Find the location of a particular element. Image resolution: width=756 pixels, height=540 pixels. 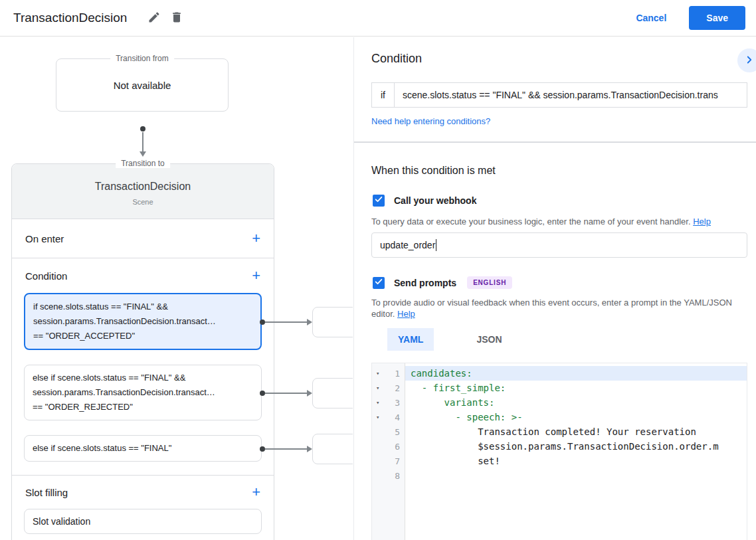

webhook-row: Call your webhook is located at coordinates (425, 201).